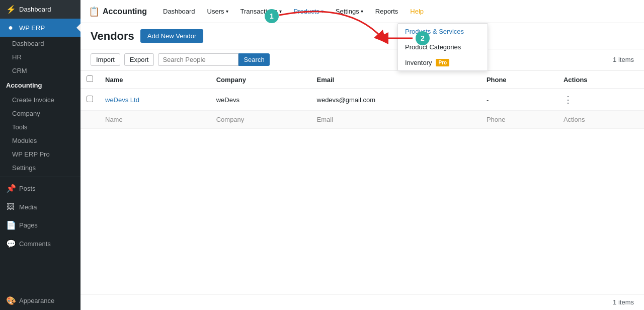  What do you see at coordinates (198, 59) in the screenshot?
I see `search-people-input` at bounding box center [198, 59].